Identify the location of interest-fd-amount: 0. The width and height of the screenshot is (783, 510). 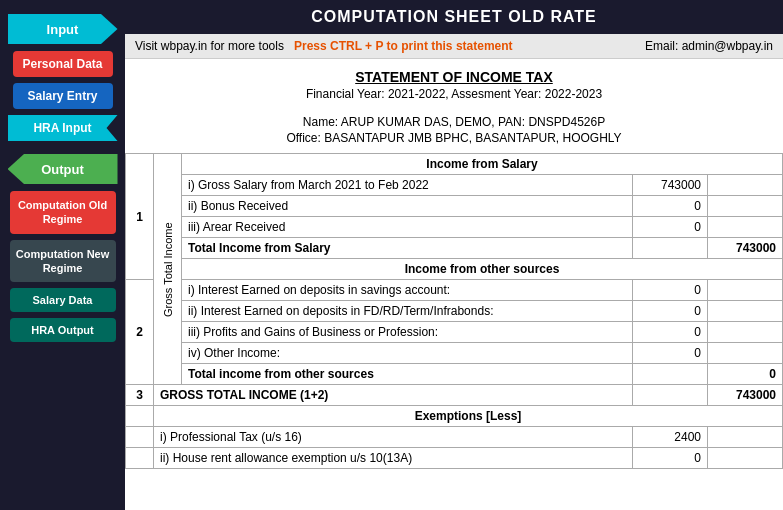
(670, 312).